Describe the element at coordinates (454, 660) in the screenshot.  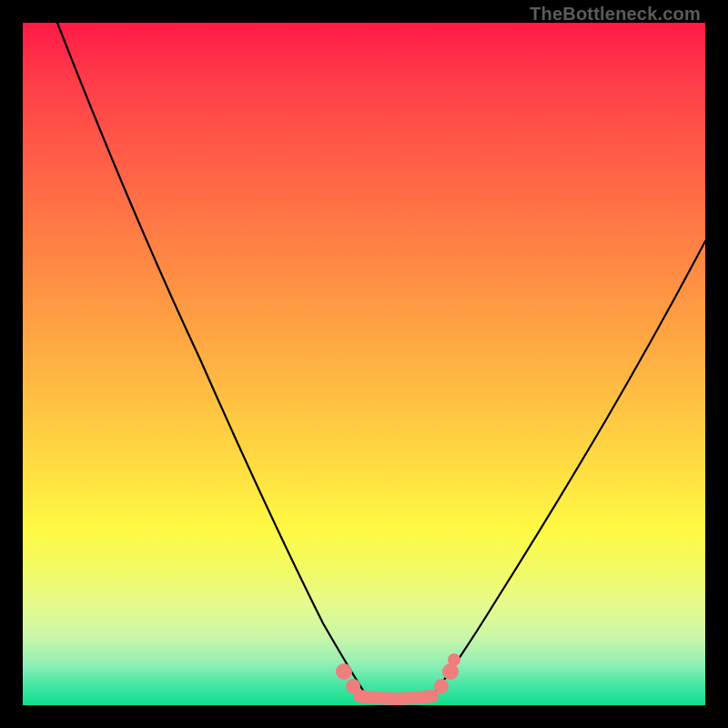
I see `marker-dot-right-top` at that location.